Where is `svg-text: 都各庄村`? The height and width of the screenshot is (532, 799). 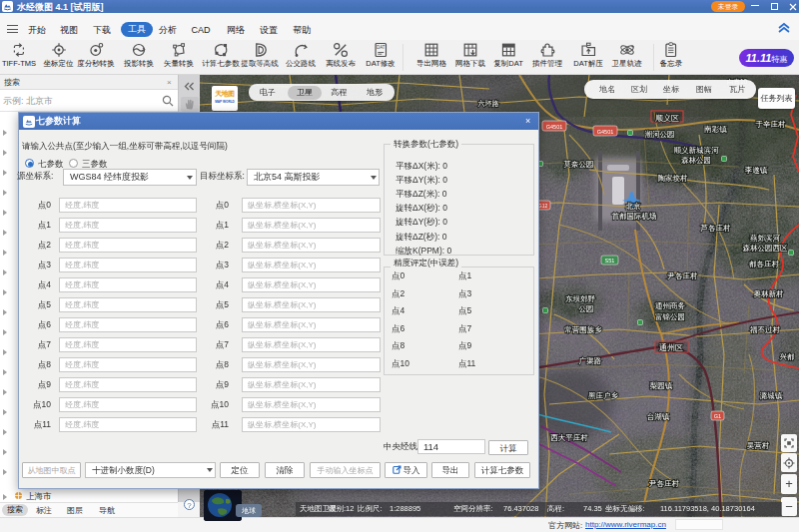 svg-text: 都各庄村 is located at coordinates (765, 264).